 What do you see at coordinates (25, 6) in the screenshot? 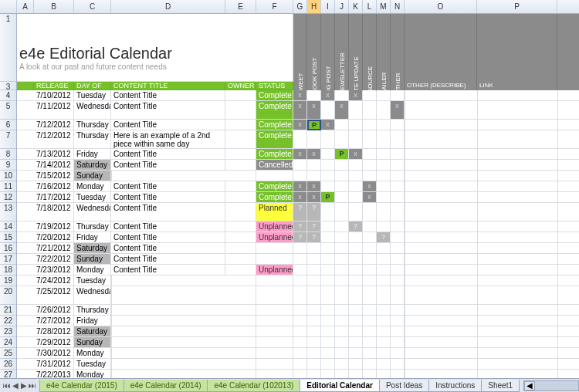
I see `col-header-A: A` at bounding box center [25, 6].